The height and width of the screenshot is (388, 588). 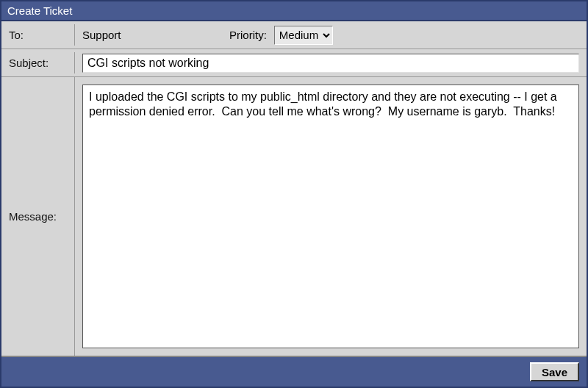 I want to click on priority-select: Low Medium High, so click(x=304, y=35).